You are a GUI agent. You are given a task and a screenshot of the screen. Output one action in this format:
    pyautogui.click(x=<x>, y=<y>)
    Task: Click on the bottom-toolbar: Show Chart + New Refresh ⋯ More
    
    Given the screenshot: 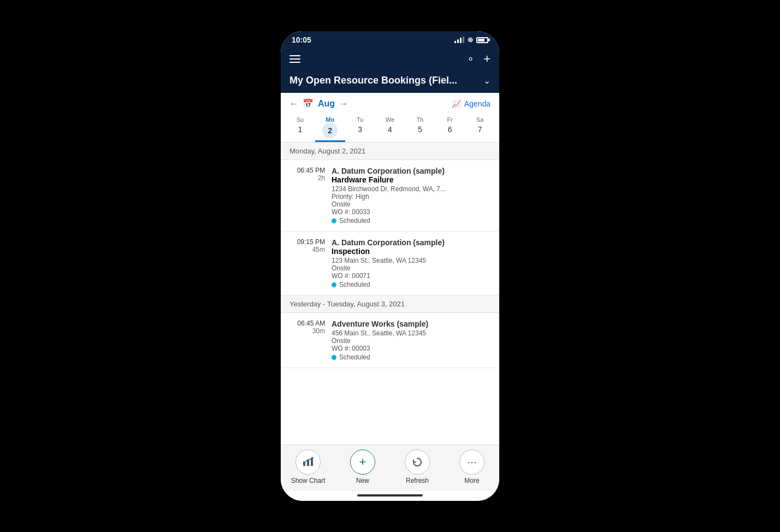 What is the action you would take?
    pyautogui.click(x=390, y=468)
    